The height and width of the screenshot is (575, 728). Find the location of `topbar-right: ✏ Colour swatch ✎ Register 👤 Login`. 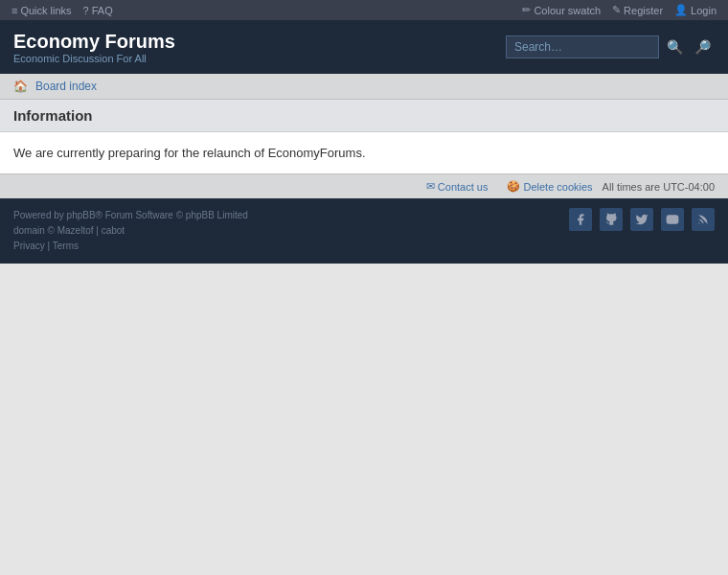

topbar-right: ✏ Colour swatch ✎ Register 👤 Login is located at coordinates (619, 10).